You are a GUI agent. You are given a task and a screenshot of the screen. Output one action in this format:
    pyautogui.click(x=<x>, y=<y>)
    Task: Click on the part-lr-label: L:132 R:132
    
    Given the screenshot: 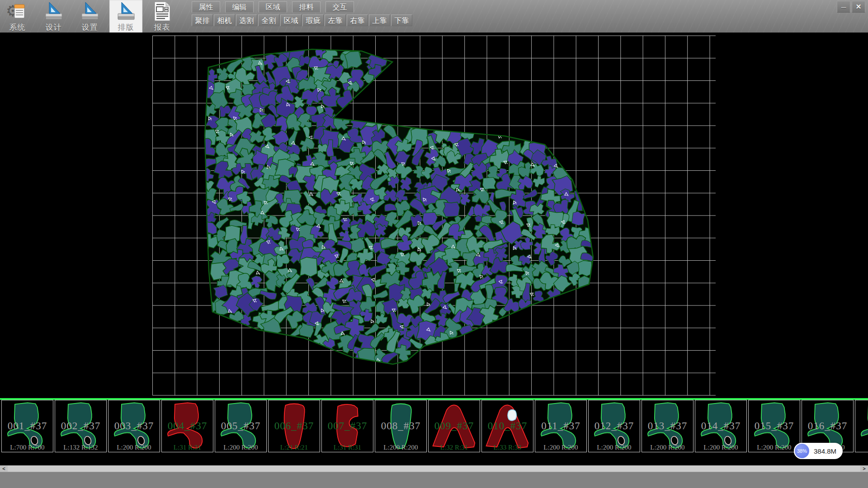 What is the action you would take?
    pyautogui.click(x=80, y=447)
    